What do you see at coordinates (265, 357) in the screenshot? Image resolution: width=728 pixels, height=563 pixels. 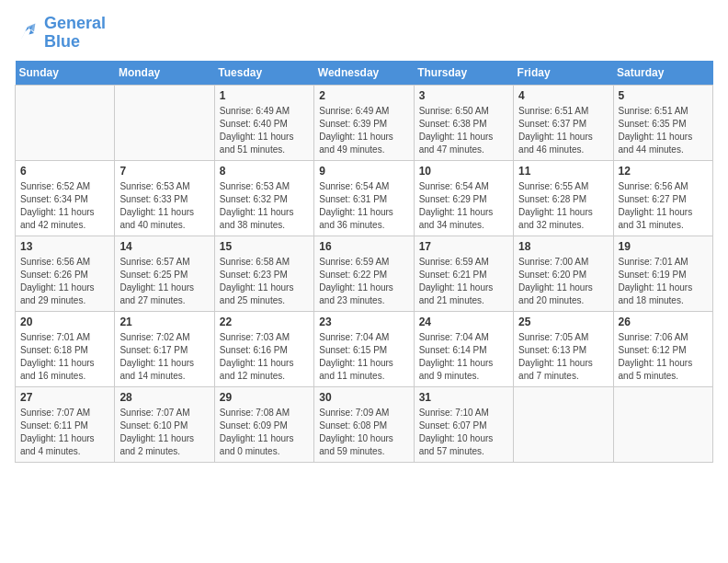 I see `day-info: Sunrise: 7:03 AMSunset: 6:16 PMDaylight:…` at bounding box center [265, 357].